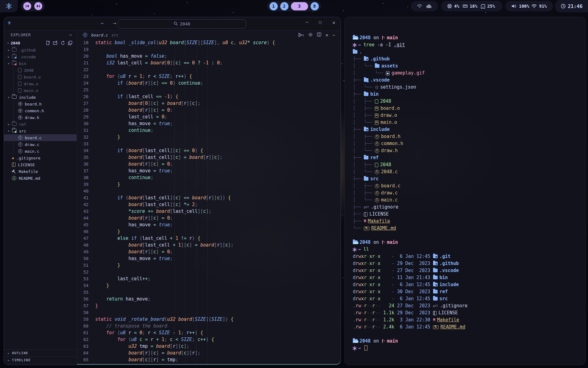 Image resolution: width=588 pixels, height=368 pixels. I want to click on code-line-31: 31 continue;, so click(208, 130).